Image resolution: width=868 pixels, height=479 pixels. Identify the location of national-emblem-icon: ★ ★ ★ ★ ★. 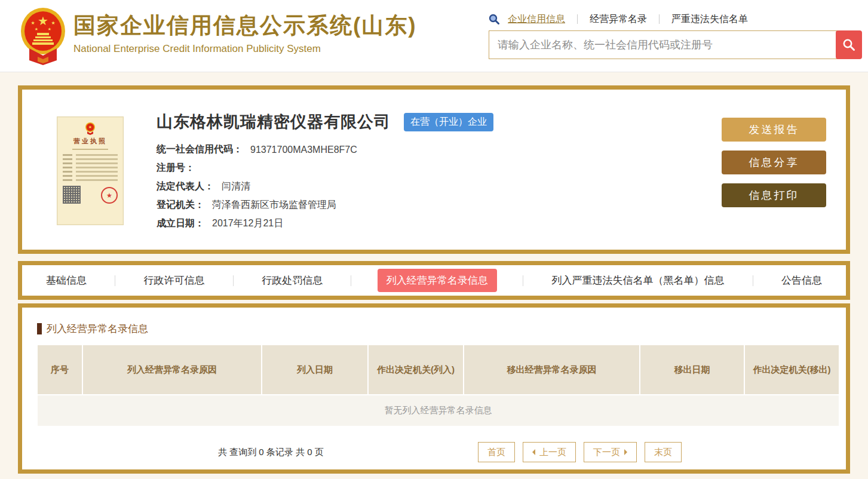
(43, 36).